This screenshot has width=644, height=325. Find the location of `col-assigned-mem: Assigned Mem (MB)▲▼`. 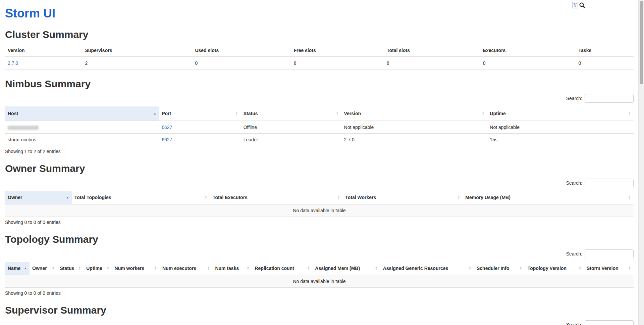

col-assigned-mem: Assigned Mem (MB)▲▼ is located at coordinates (346, 269).